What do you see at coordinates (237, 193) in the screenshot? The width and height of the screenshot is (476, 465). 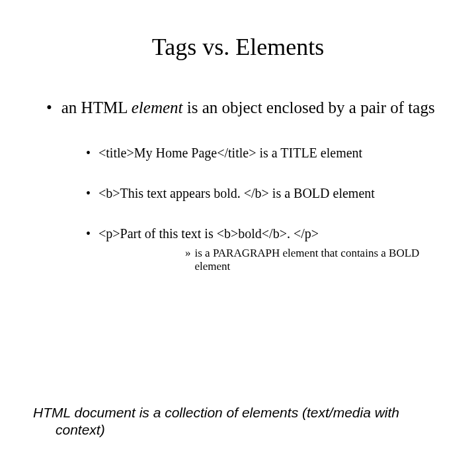 I see `sub-bullet-text: <b>This text appears bold. </b> is a BOL…` at bounding box center [237, 193].